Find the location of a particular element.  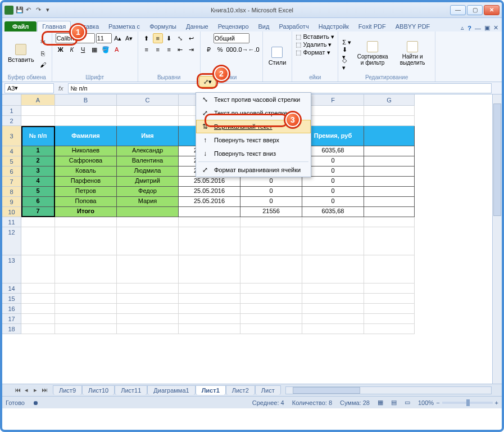

close-button: ✕ is located at coordinates (492, 10).